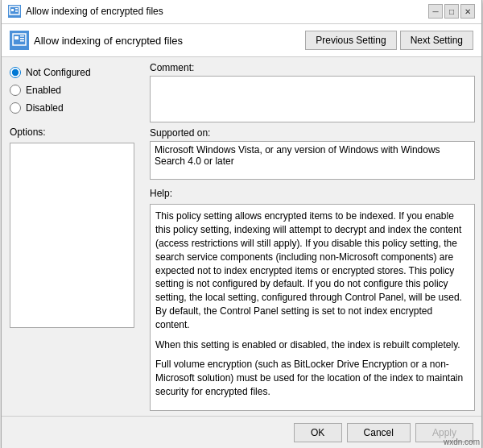  I want to click on next-setting-button: Next Setting, so click(436, 40).